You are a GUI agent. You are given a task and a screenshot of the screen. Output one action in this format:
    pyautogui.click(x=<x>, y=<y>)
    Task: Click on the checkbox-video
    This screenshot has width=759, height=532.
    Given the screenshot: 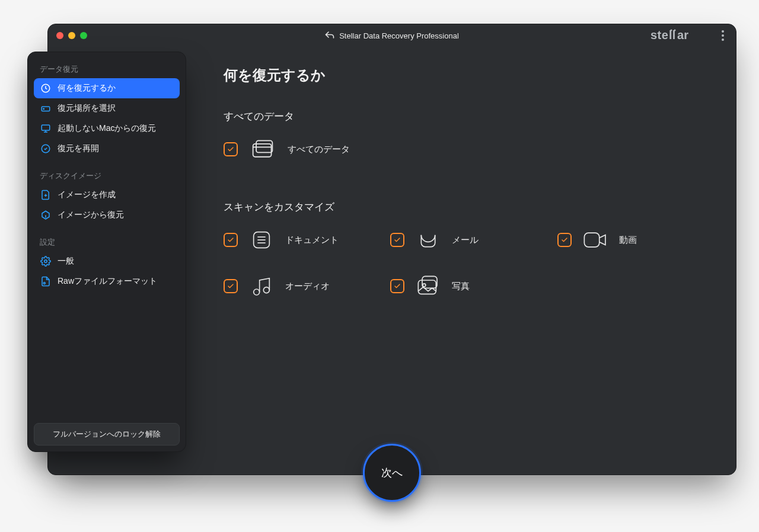 What is the action you would take?
    pyautogui.click(x=565, y=240)
    